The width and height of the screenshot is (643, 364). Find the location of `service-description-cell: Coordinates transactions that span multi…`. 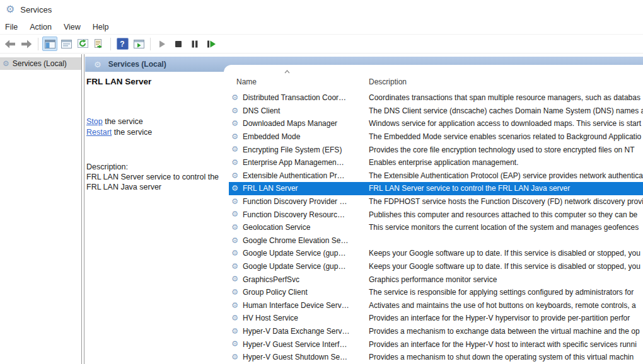

service-description-cell: Coordinates transactions that span multi… is located at coordinates (506, 98).